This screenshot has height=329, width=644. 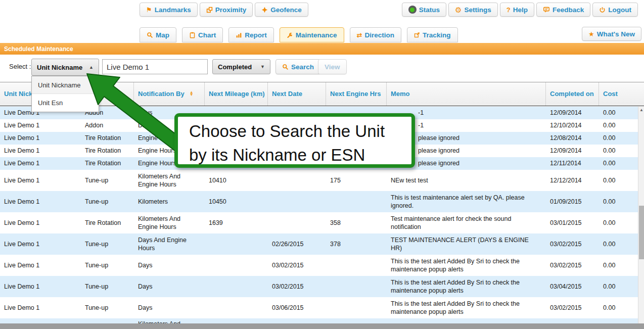 What do you see at coordinates (158, 35) in the screenshot?
I see `tab-map: Map` at bounding box center [158, 35].